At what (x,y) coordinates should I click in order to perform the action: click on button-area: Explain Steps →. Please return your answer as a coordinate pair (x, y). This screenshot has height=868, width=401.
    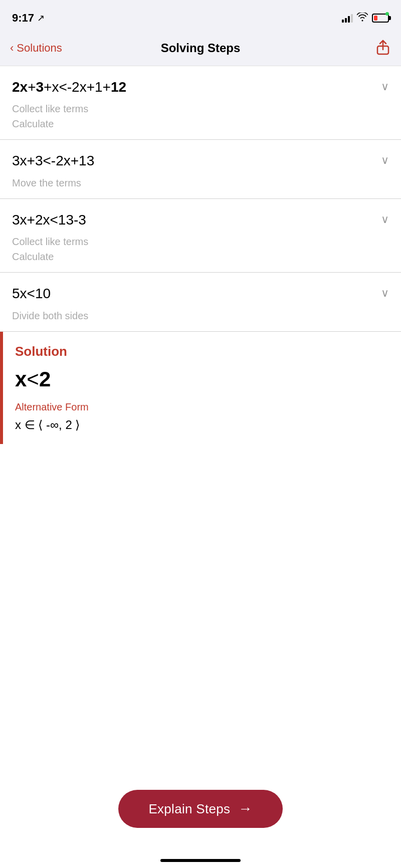
    Looking at the image, I should click on (200, 809).